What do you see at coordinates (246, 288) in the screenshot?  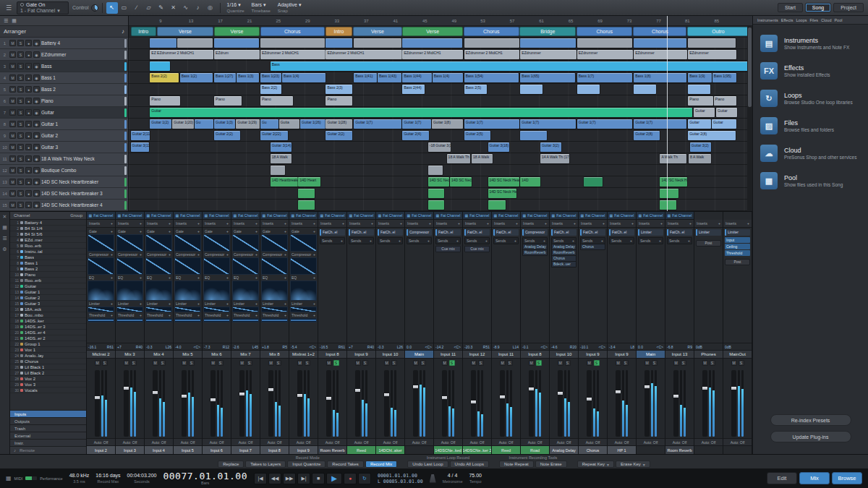 I see `fat-module: EQ+` at bounding box center [246, 288].